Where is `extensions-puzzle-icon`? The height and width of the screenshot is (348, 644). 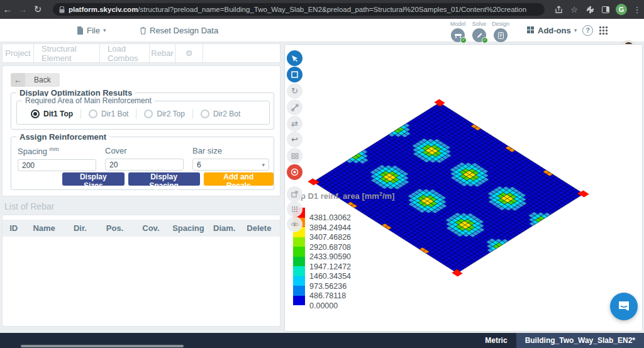
extensions-puzzle-icon is located at coordinates (590, 9).